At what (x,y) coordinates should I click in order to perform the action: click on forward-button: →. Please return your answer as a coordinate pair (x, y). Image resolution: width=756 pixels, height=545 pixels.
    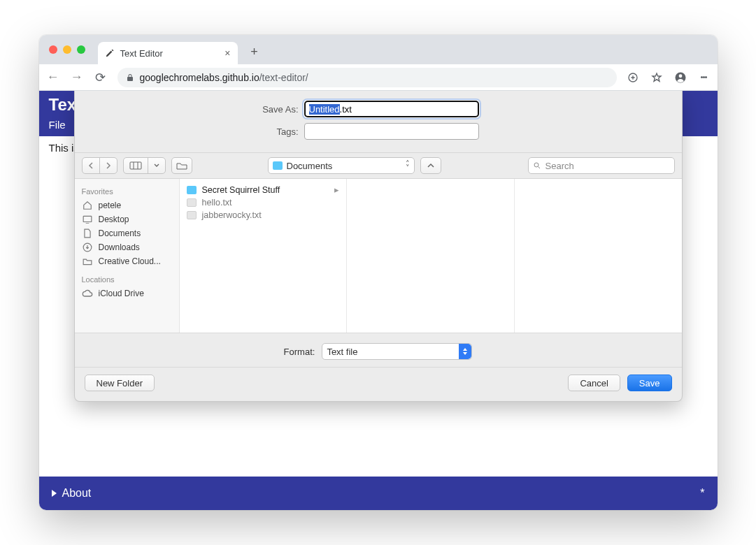
    Looking at the image, I should click on (77, 77).